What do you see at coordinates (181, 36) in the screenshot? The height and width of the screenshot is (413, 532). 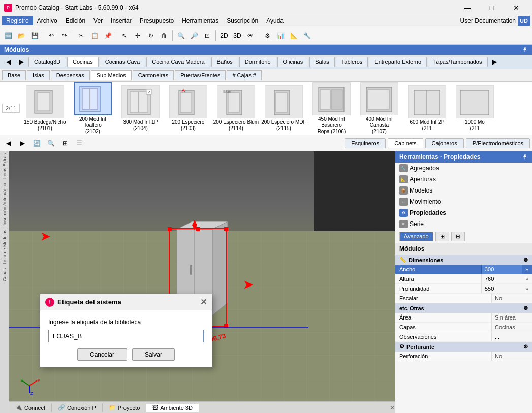 I see `zoom-in-button: 🔍` at bounding box center [181, 36].